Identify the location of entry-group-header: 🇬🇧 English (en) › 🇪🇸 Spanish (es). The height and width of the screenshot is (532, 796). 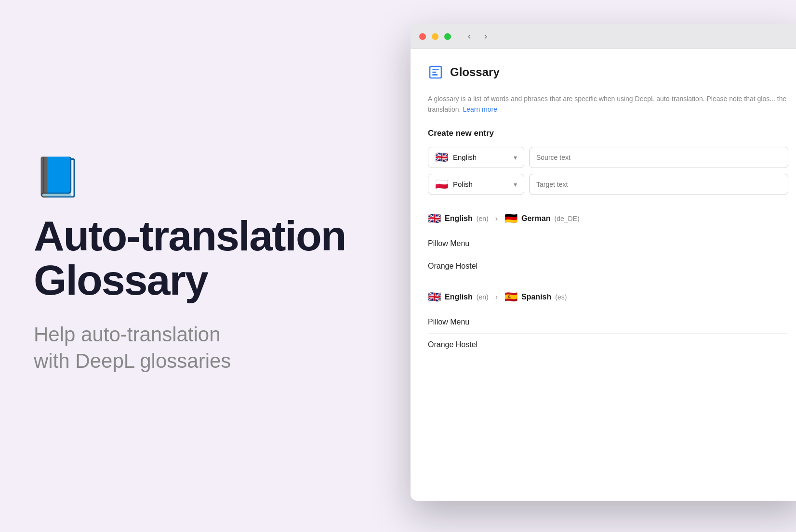
(608, 297).